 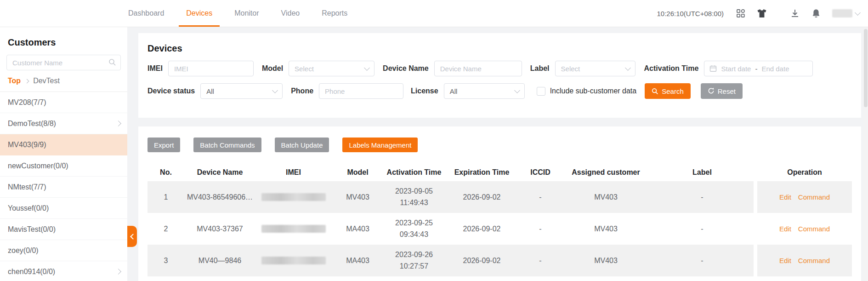 I want to click on imei-input, so click(x=211, y=69).